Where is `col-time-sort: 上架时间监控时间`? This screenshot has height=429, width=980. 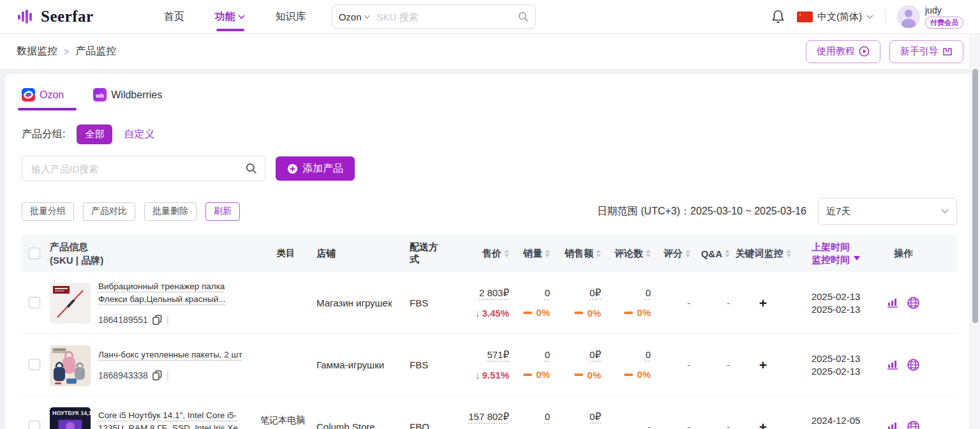 col-time-sort: 上架时间监控时间 is located at coordinates (836, 253).